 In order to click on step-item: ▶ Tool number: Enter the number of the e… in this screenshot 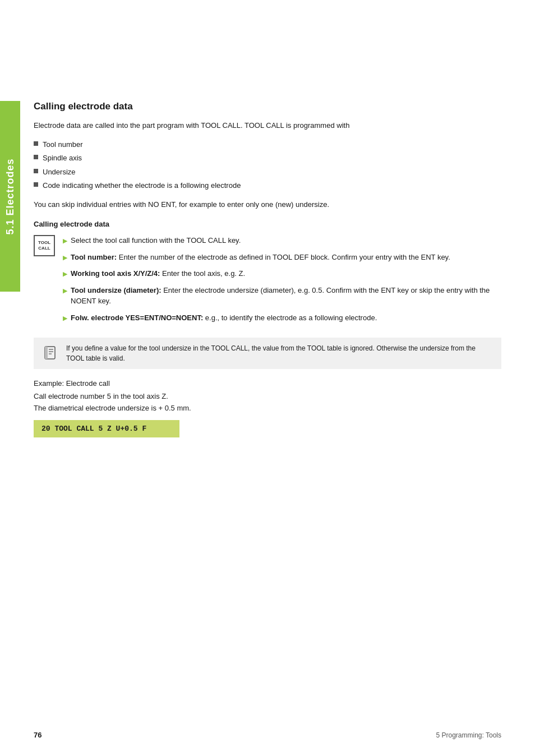, I will do `click(282, 257)`.